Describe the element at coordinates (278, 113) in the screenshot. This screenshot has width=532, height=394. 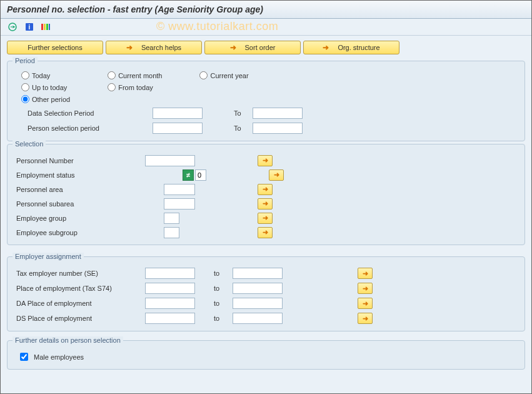
I see `data-sel-to-input` at that location.